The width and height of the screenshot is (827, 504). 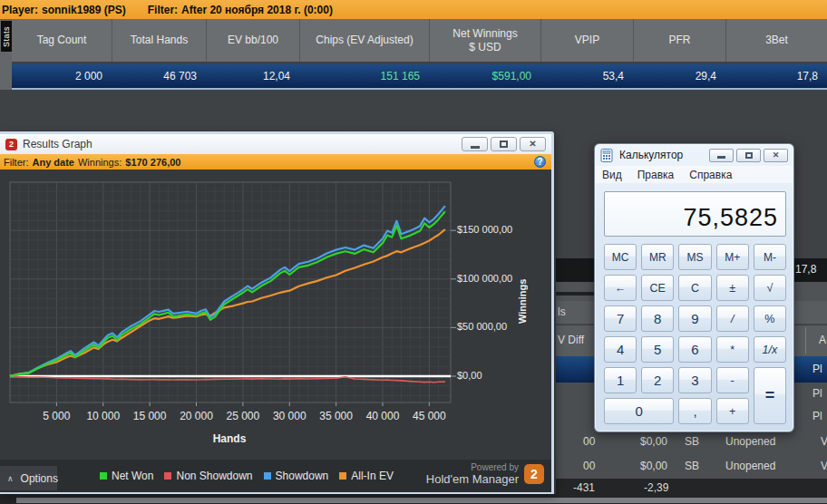 I want to click on menu-edit: Правка, so click(x=657, y=175).